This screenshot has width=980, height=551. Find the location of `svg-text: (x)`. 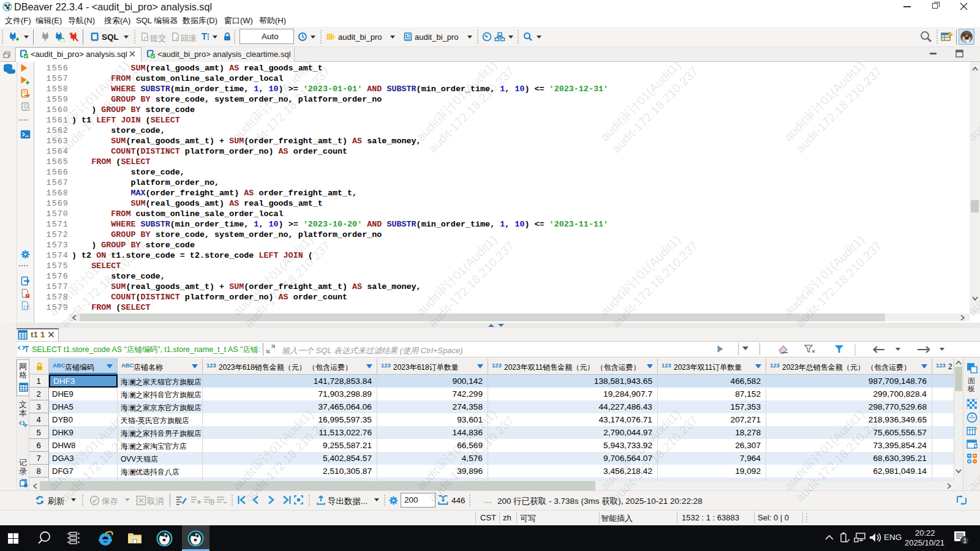

svg-text: (x) is located at coordinates (27, 307).